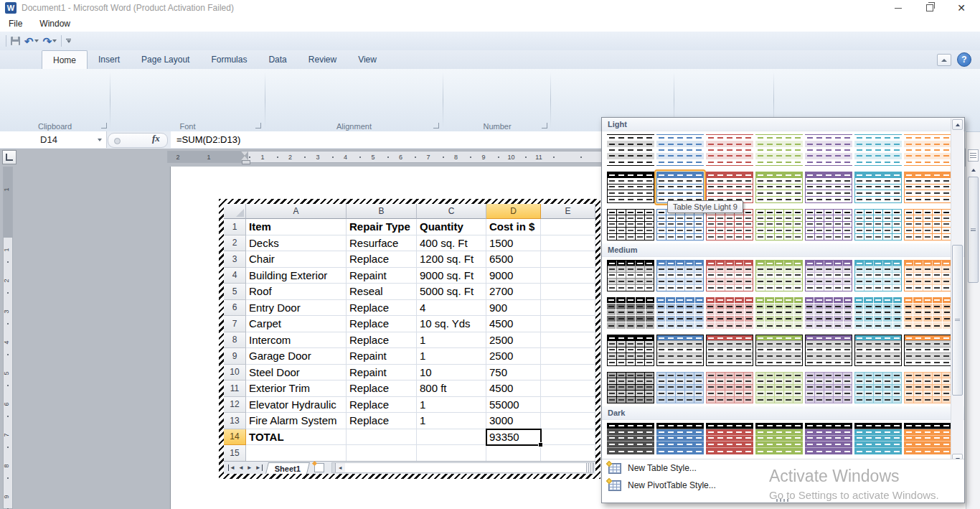 The image size is (980, 509). Describe the element at coordinates (296, 211) in the screenshot. I see `column-header-A: A` at that location.